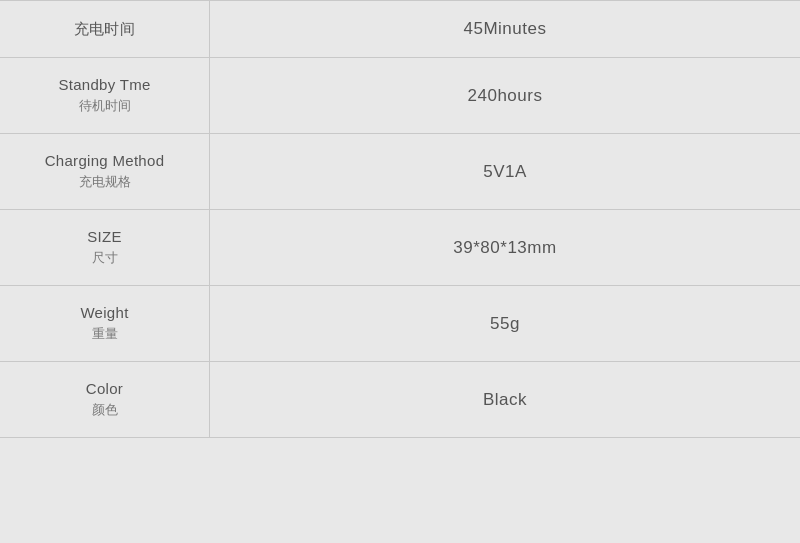  I want to click on spec-label-size: SIZE 尺寸, so click(105, 248).